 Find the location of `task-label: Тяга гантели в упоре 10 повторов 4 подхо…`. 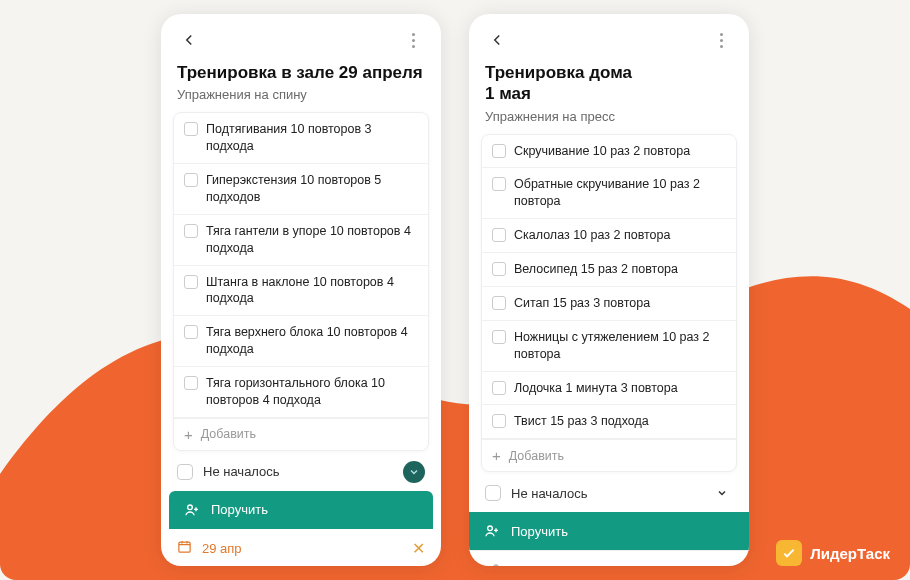

task-label: Тяга гантели в упоре 10 повторов 4 подхо… is located at coordinates (312, 240).